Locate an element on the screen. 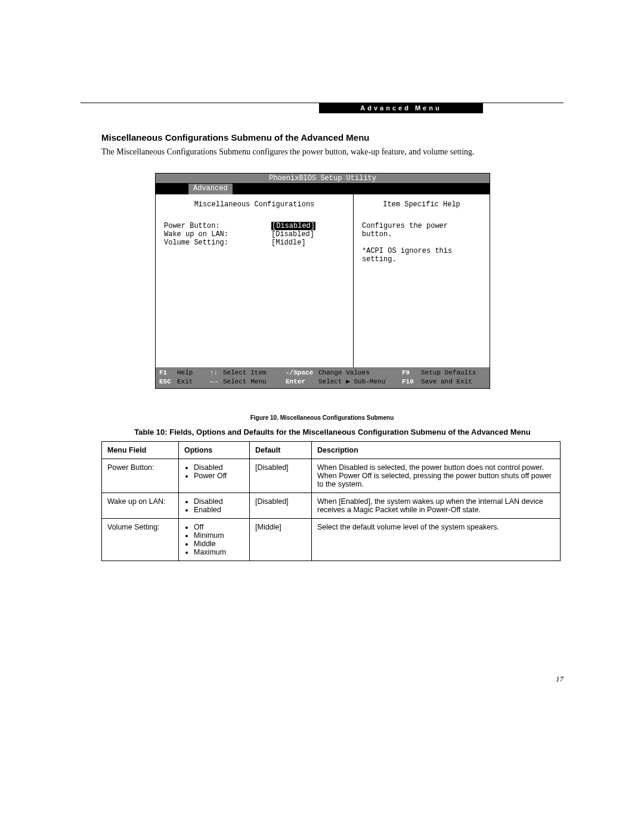  bios-key-label: Change Values is located at coordinates (360, 373).